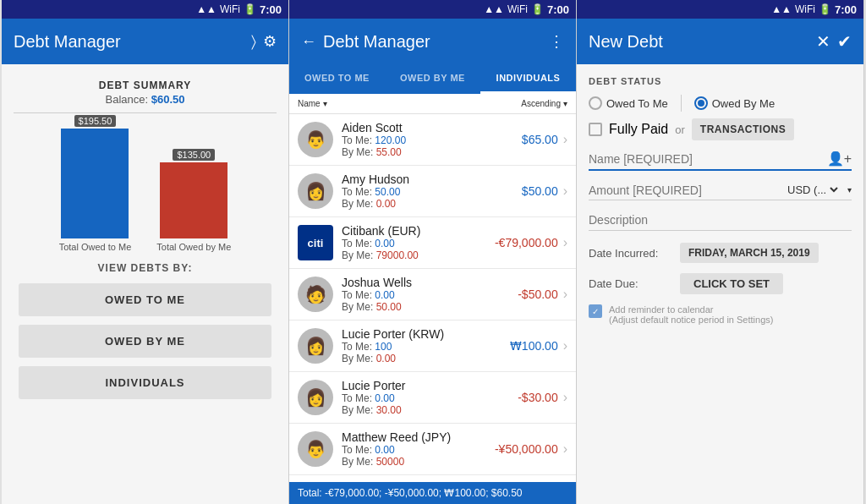 This screenshot has height=504, width=866. What do you see at coordinates (743, 129) in the screenshot?
I see `transactions-button: TRANSACTIONS` at bounding box center [743, 129].